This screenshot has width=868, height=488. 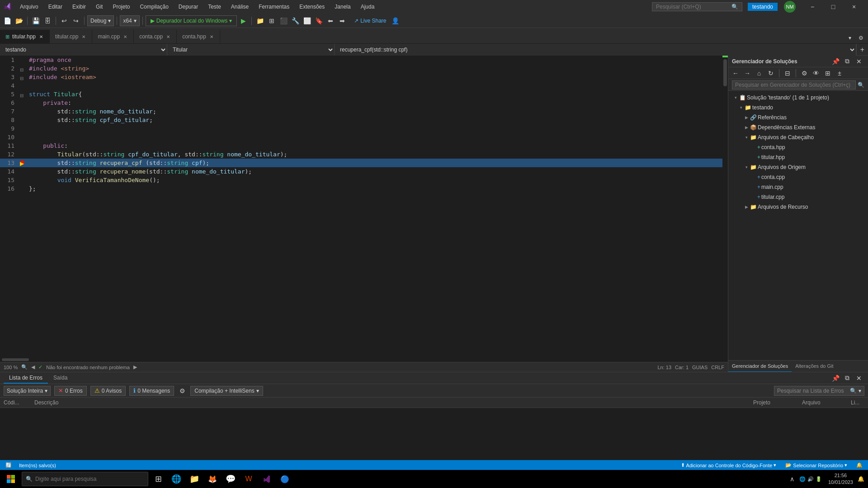 I want to click on horizontal-scrollbar, so click(x=364, y=360).